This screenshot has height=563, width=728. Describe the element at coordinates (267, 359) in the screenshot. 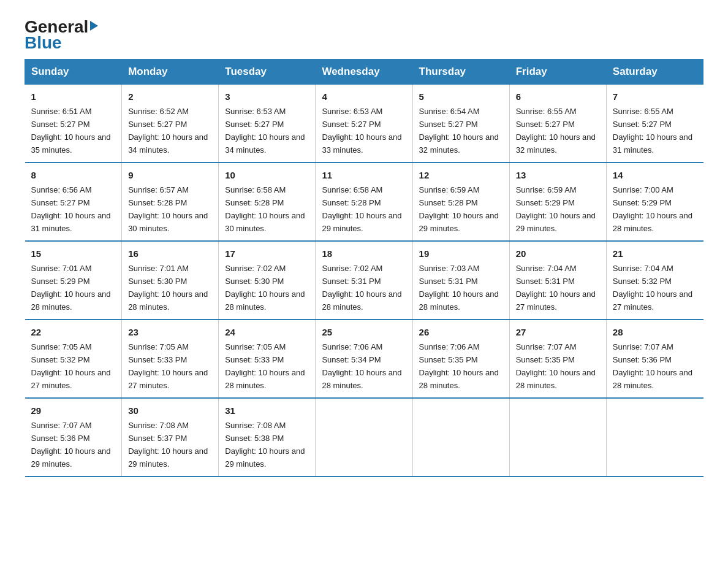

I see `calendar-day-cell: 24Sunrise: 7:05 AMSunset: 5:33 PMDayligh…` at that location.